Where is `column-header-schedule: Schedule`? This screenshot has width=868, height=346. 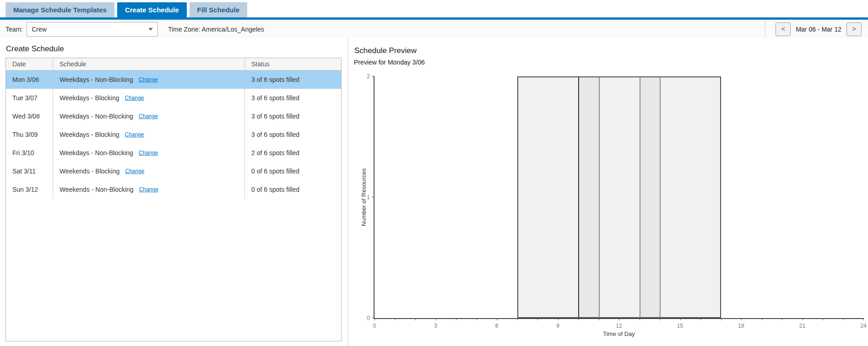 column-header-schedule: Schedule is located at coordinates (149, 64).